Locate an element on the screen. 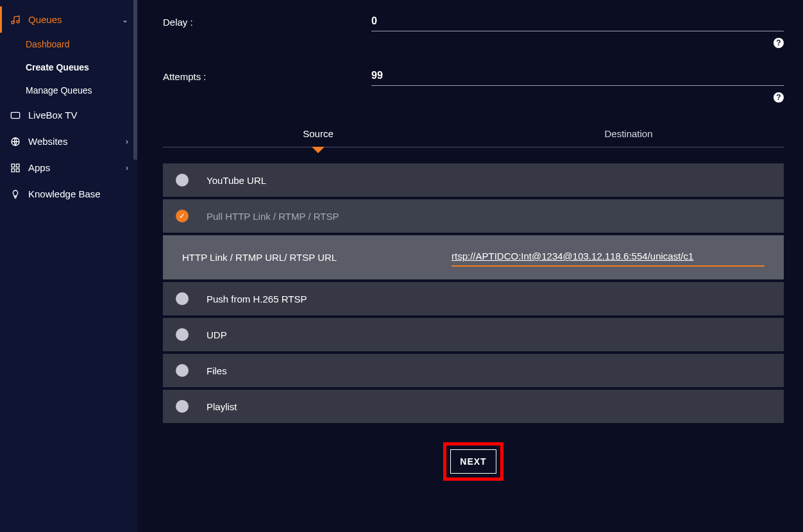  source-destination-tabs: Source Destination is located at coordinates (473, 135).